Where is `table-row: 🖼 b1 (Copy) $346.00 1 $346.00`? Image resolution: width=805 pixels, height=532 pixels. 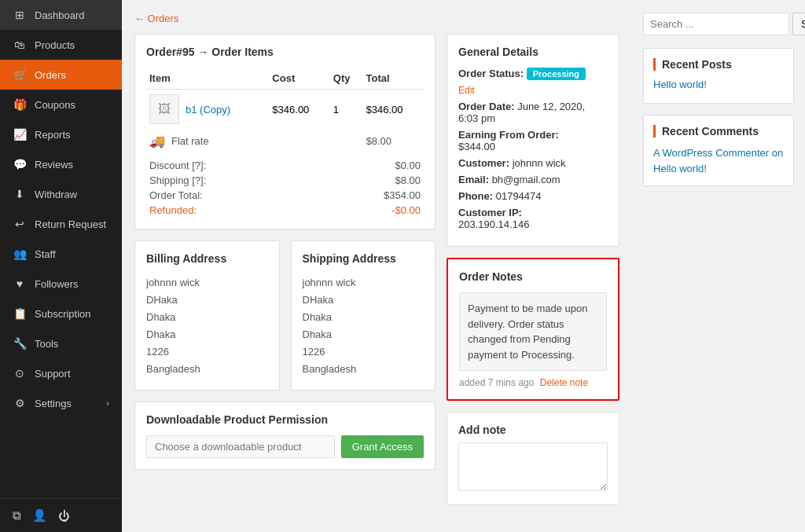 table-row: 🖼 b1 (Copy) $346.00 1 $346.00 is located at coordinates (285, 110).